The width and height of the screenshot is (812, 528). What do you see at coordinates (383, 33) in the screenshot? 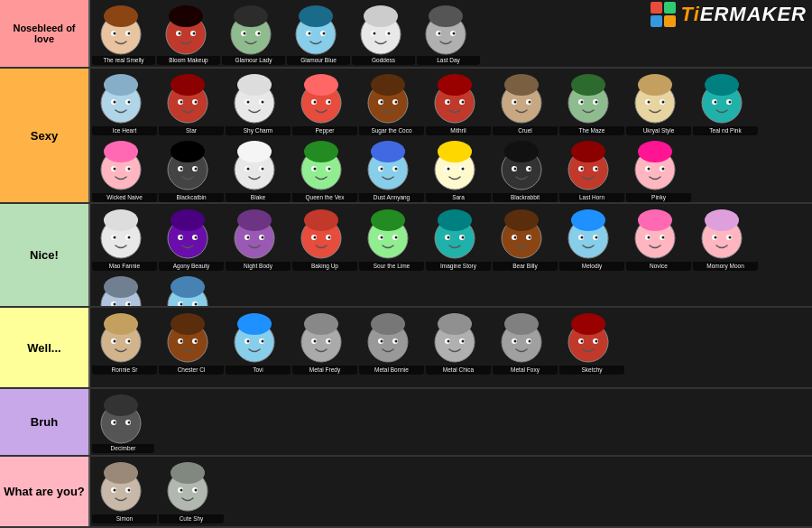
I see `tier-item: Goddess` at bounding box center [383, 33].